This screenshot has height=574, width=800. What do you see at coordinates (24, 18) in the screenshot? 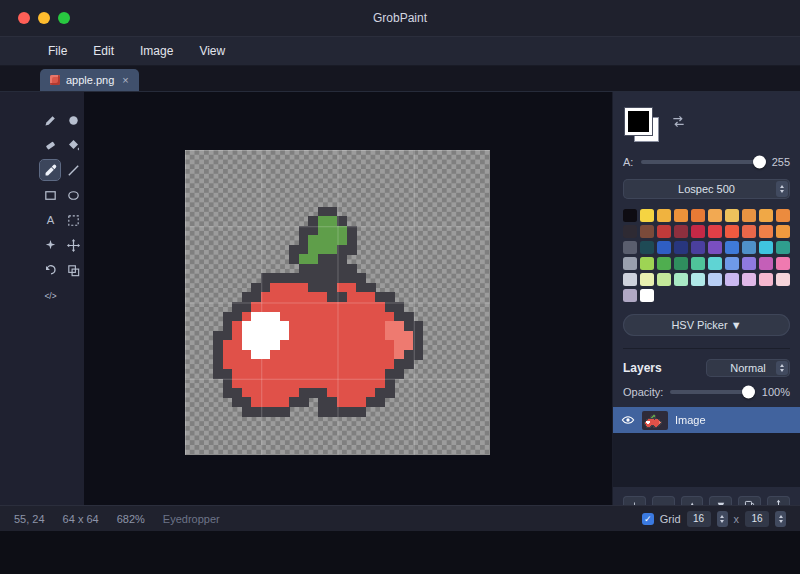
I see `close-window-button` at bounding box center [24, 18].